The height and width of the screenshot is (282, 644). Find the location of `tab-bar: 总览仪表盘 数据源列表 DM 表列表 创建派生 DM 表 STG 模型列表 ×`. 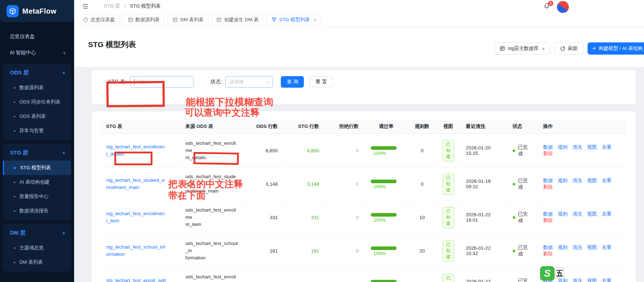

tab-bar: 总览仪表盘 数据源列表 DM 表列表 创建派生 DM 表 STG 模型列表 × is located at coordinates (359, 20).